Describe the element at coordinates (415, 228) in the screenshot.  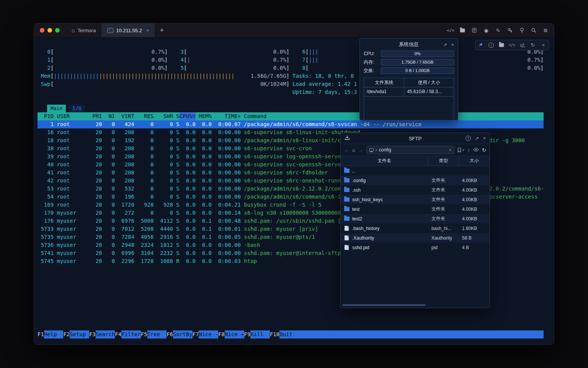
I see `file-row-.bash_history: .bash_historybash_hi...1.60KB` at that location.